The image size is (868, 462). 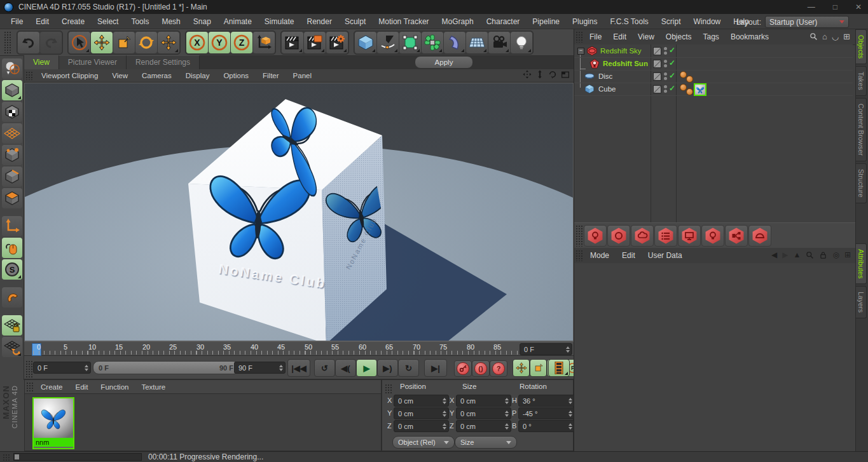 I want to click on vp-menu-options: Options, so click(x=236, y=76).